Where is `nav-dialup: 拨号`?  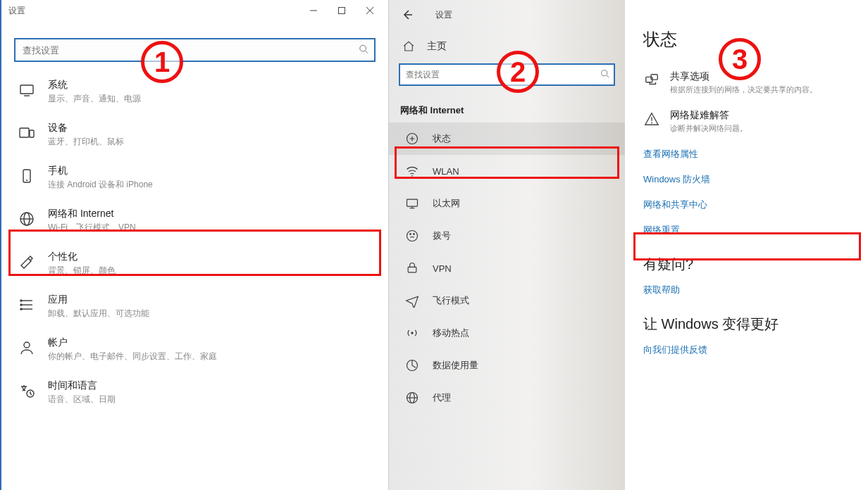
nav-dialup: 拨号 is located at coordinates (507, 236).